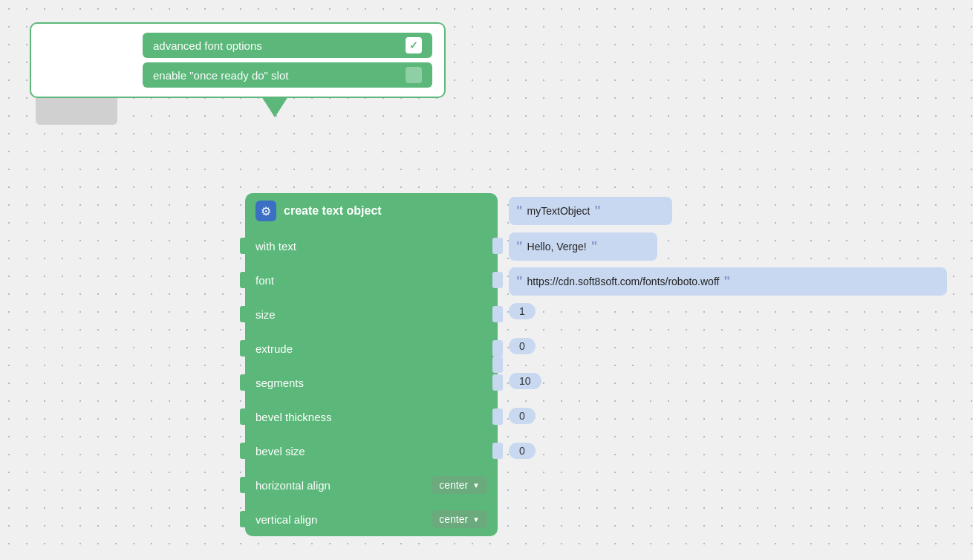 The image size is (973, 560). I want to click on once-ready-label: enable "once ready do" slot, so click(276, 76).